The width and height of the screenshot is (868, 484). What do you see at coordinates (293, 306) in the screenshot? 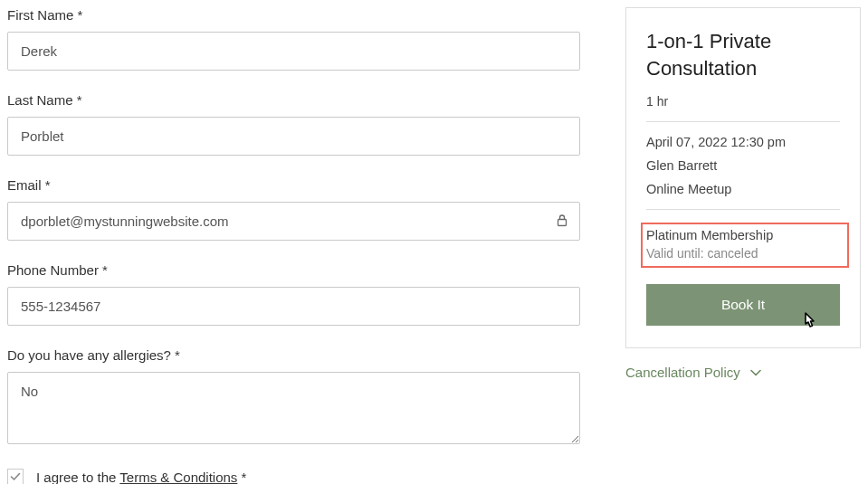
I see `phone-input` at bounding box center [293, 306].